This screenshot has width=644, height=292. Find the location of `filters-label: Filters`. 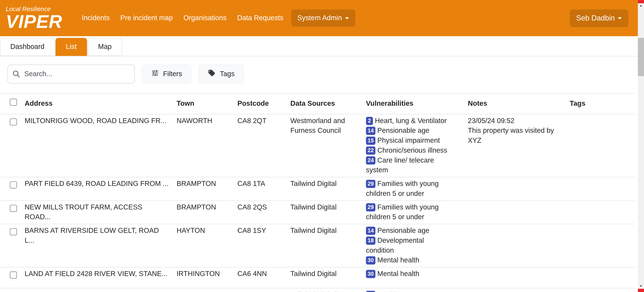

filters-label: Filters is located at coordinates (172, 74).